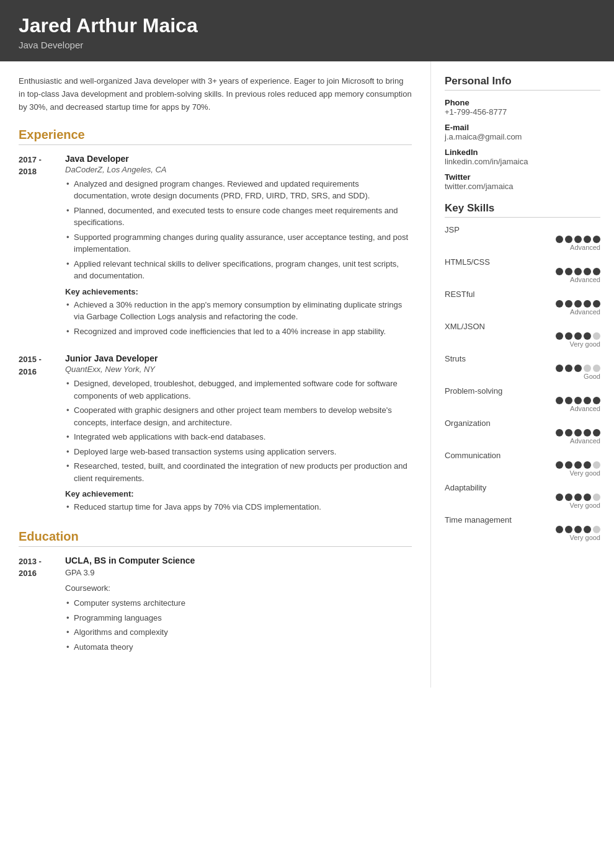 Image resolution: width=614 pixels, height=868 pixels. What do you see at coordinates (522, 391) in the screenshot?
I see `skill-name: Problem-solving` at bounding box center [522, 391].